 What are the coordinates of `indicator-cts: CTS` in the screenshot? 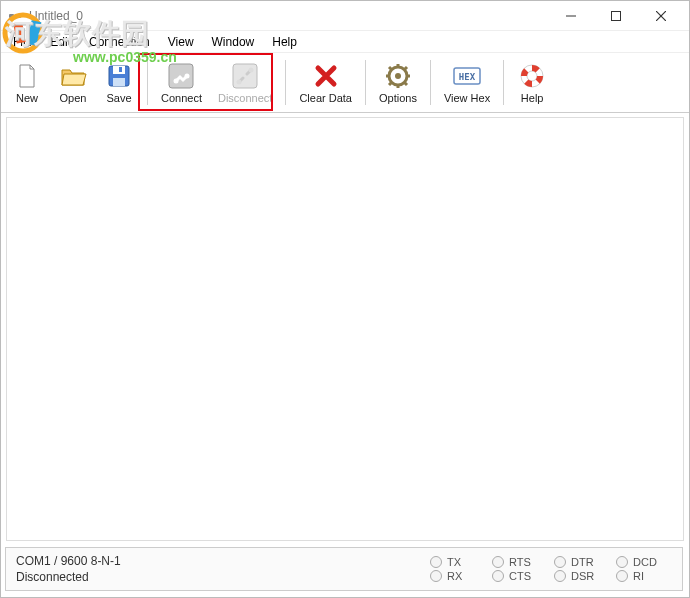 It's located at (520, 576).